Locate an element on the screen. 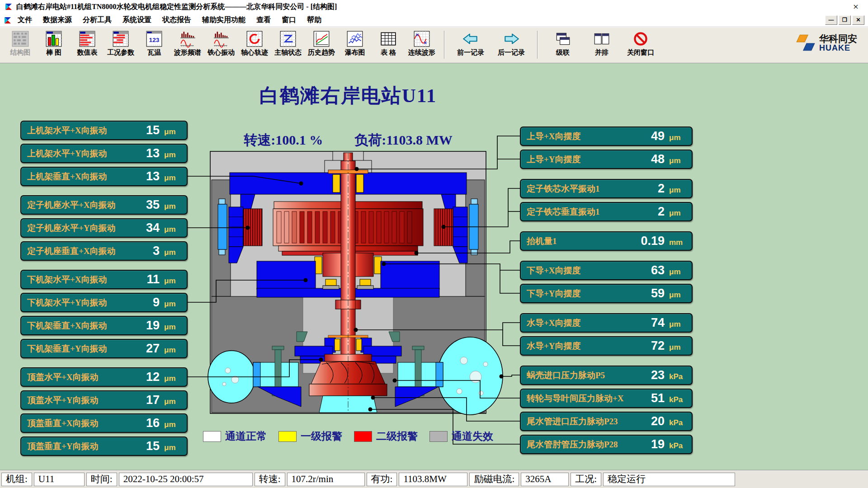 Image resolution: width=868 pixels, height=488 pixels. menu-item: 查看 is located at coordinates (264, 20).